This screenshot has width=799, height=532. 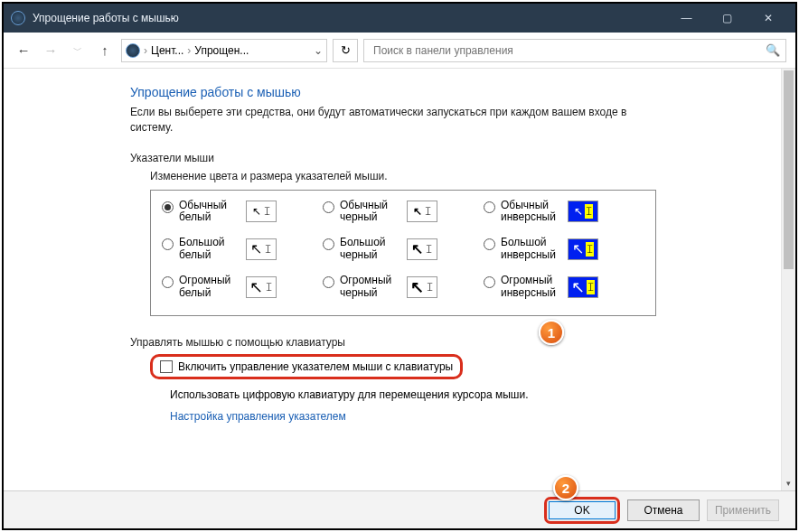 I want to click on ease-icon, so click(x=133, y=51).